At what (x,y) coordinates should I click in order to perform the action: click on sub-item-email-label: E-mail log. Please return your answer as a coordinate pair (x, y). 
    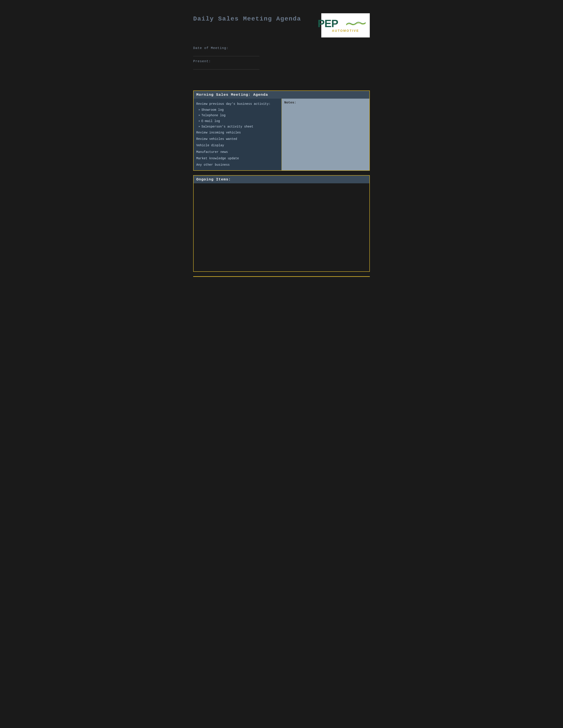
    Looking at the image, I should click on (211, 121).